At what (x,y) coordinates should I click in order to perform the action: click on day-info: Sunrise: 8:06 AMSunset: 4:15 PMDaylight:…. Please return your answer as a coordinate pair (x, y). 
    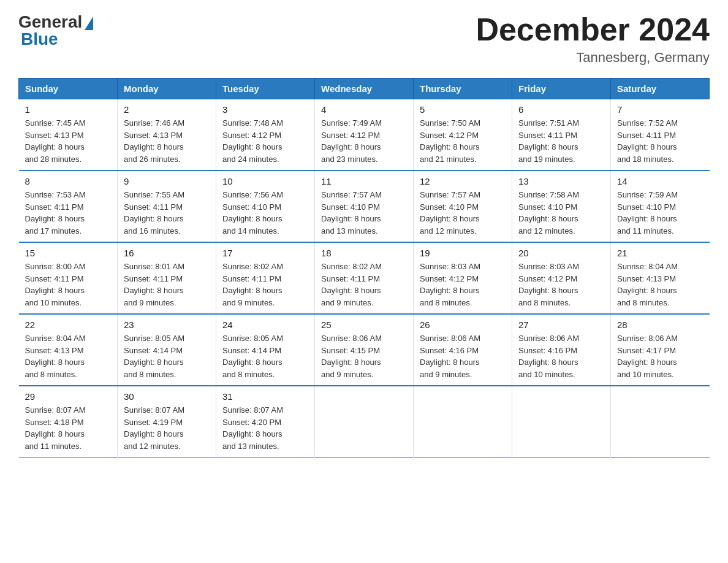
    Looking at the image, I should click on (364, 356).